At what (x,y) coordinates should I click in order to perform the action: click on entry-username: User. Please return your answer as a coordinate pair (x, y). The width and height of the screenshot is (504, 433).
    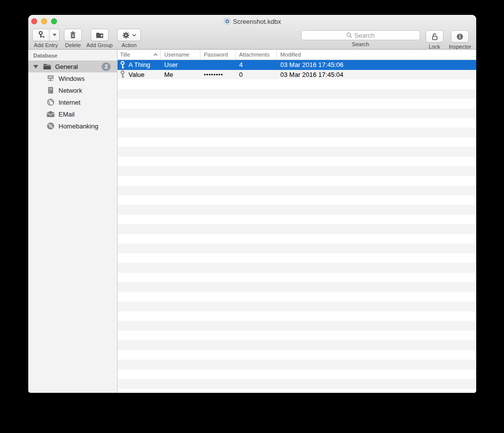
    Looking at the image, I should click on (181, 64).